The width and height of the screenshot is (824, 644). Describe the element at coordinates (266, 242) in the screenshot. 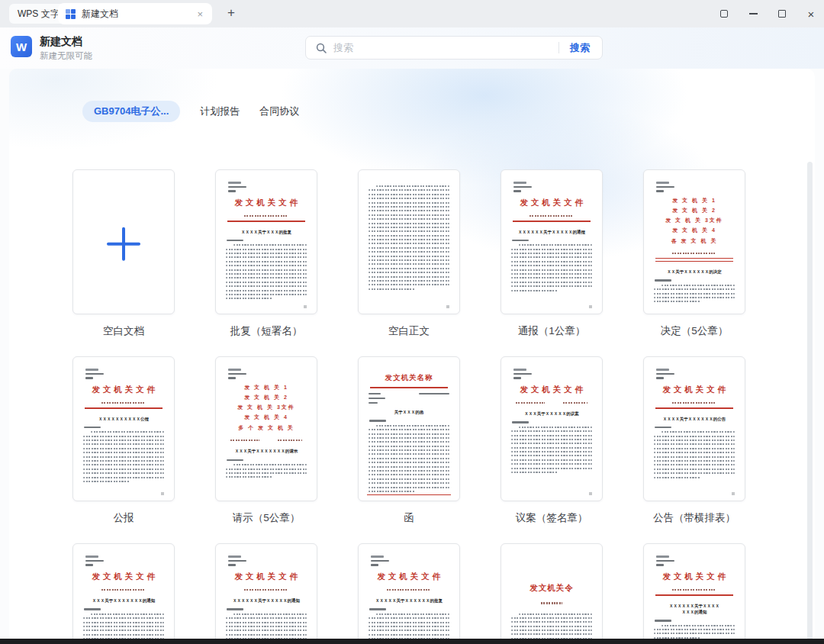

I see `doc-preview: 发 文 机 关 文 件ＸＸＸＸ关于ＸＸＸ的批复` at that location.